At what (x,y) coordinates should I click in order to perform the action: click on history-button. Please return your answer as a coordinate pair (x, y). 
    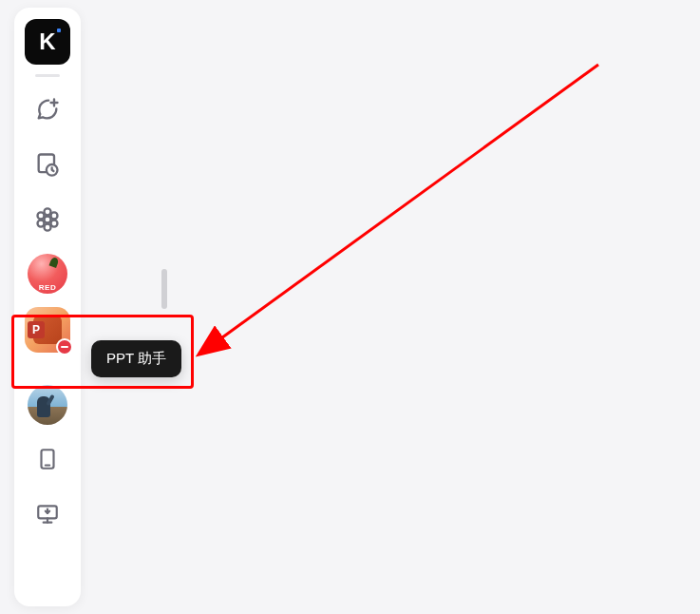
    Looking at the image, I should click on (47, 164).